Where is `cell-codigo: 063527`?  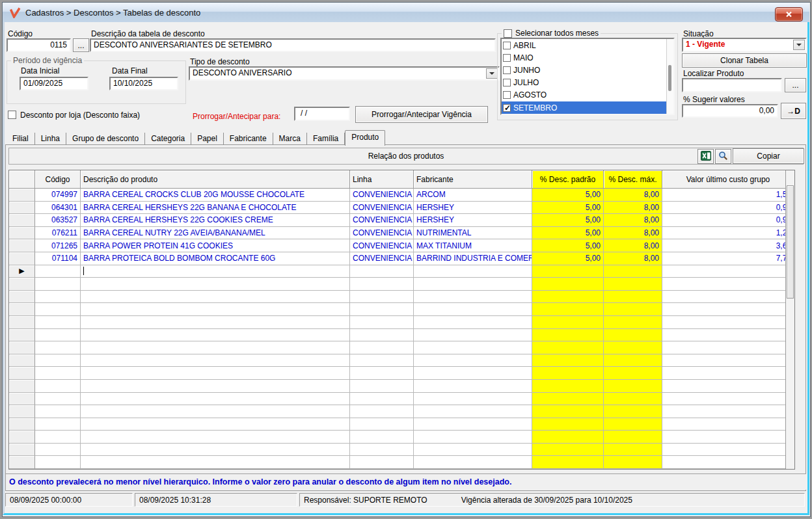 cell-codigo: 063527 is located at coordinates (58, 220).